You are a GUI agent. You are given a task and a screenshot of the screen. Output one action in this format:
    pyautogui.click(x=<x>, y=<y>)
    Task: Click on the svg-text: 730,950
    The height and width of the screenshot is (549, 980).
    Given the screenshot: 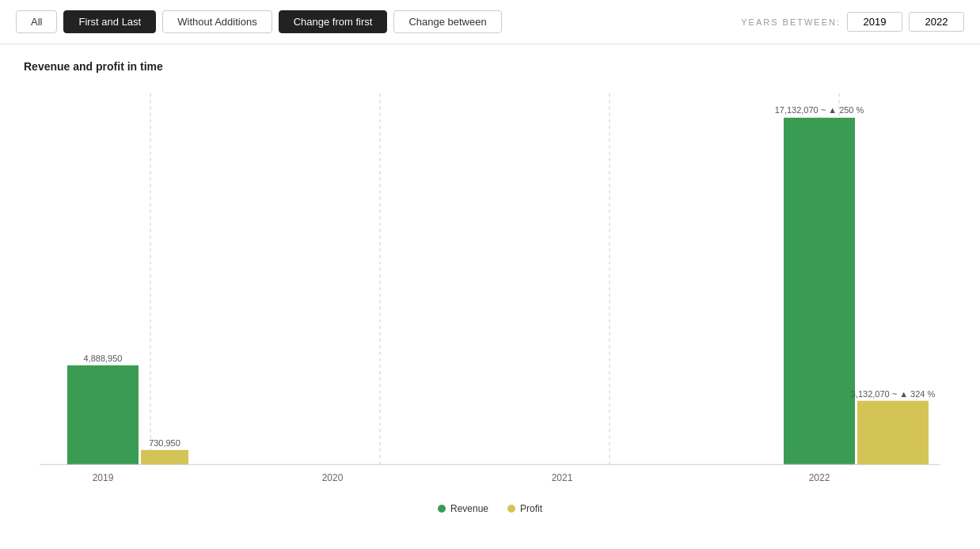 What is the action you would take?
    pyautogui.click(x=165, y=443)
    